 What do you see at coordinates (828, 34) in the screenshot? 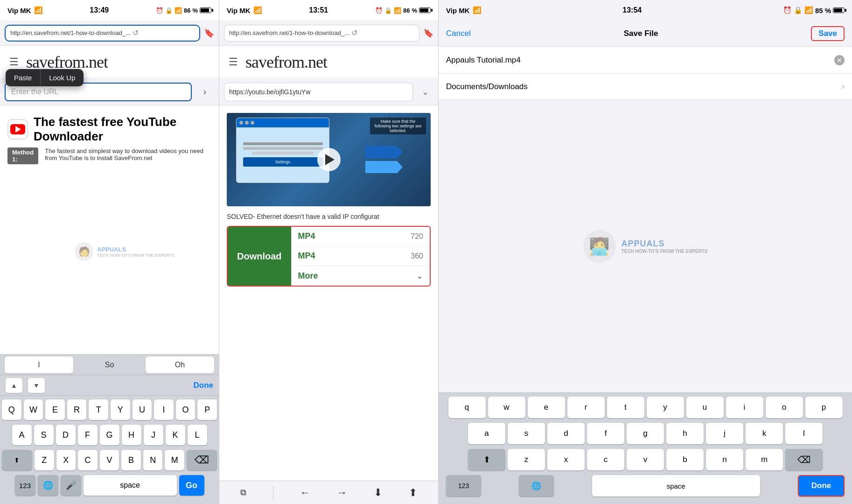
I see `save-button: Save` at bounding box center [828, 34].